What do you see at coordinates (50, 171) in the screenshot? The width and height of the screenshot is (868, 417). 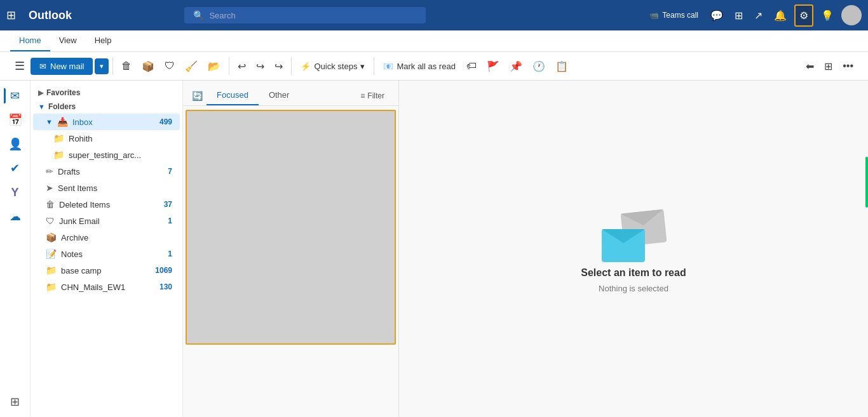 I see `drafts-icon: ✏` at bounding box center [50, 171].